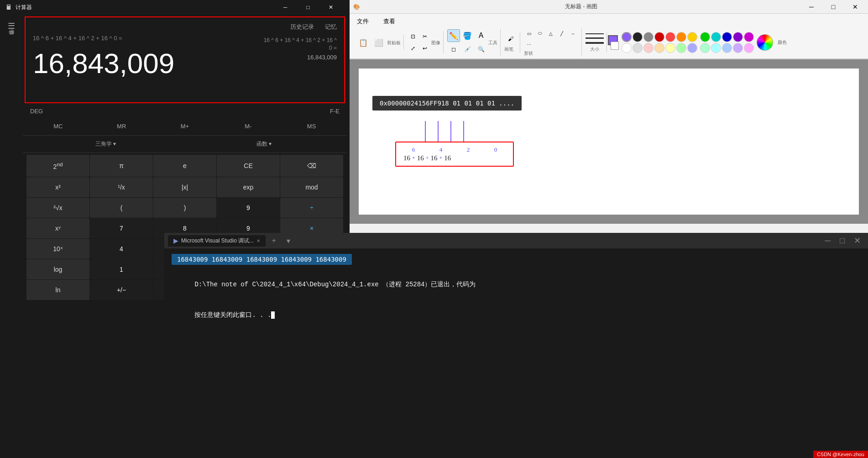 This screenshot has height=458, width=868. I want to click on btn-power: xʸ, so click(58, 228).